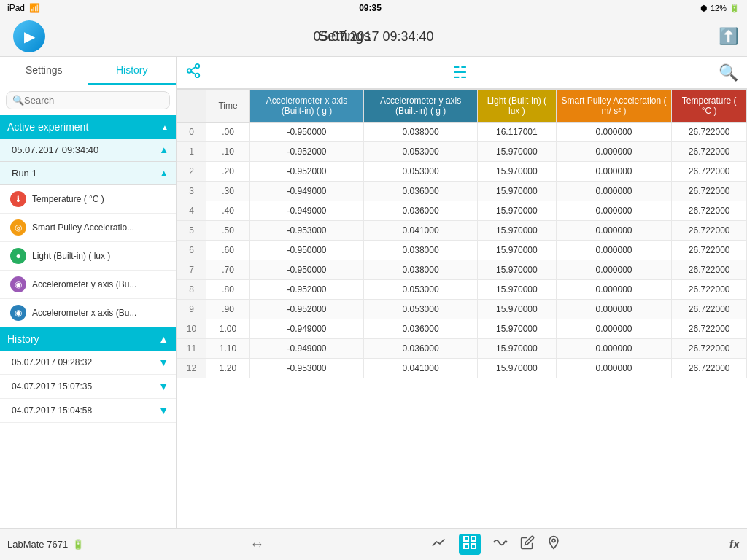 Image resolution: width=747 pixels, height=560 pixels. I want to click on history-date-0: 05.07.2017 09:28:32, so click(52, 362).